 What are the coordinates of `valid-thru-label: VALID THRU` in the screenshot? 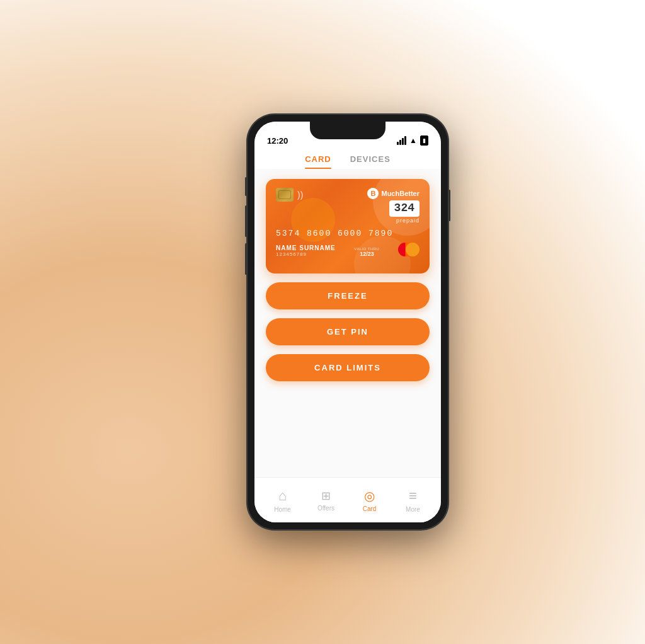 It's located at (367, 249).